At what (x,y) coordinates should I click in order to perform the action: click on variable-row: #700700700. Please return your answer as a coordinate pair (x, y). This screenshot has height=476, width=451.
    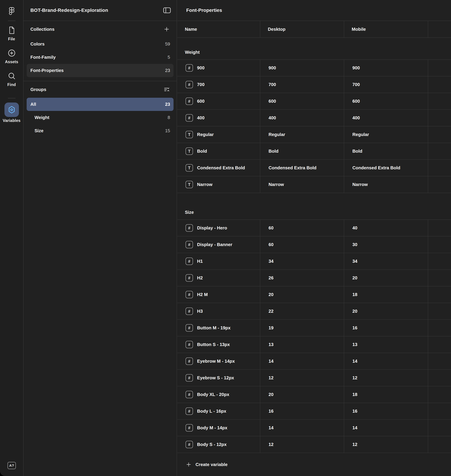
    Looking at the image, I should click on (314, 85).